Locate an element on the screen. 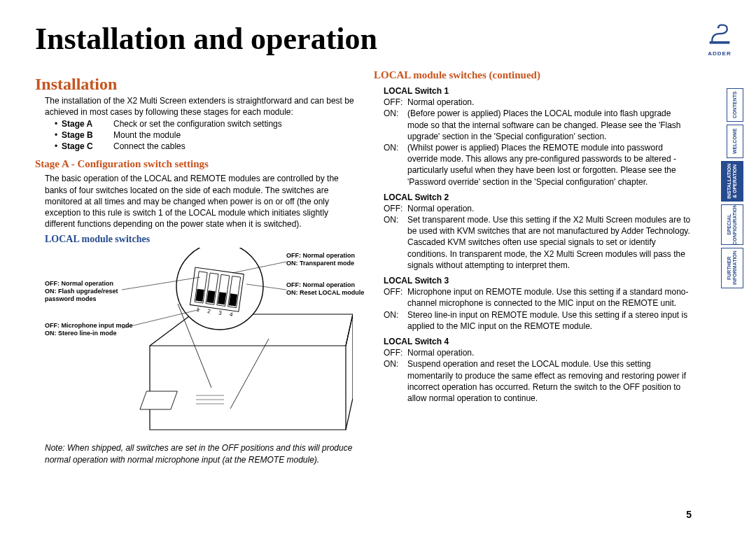  local-switch-2: LOCAL Switch 2 OFF:Normal operation. ON:… is located at coordinates (538, 231).